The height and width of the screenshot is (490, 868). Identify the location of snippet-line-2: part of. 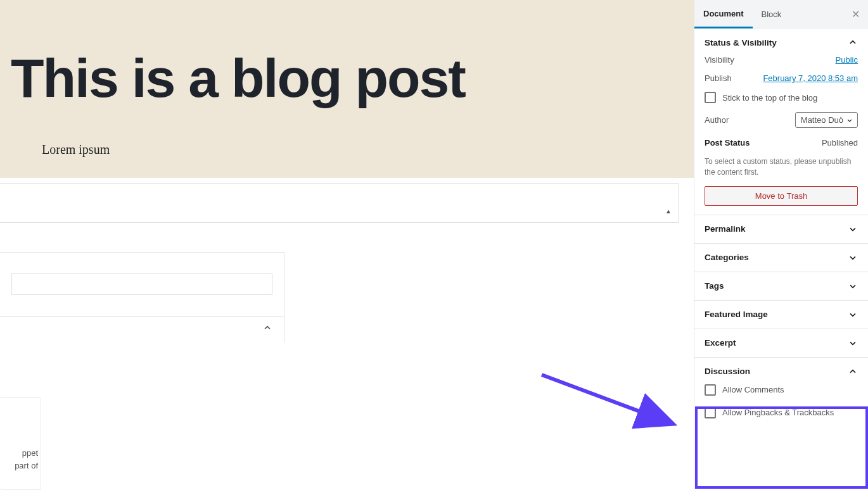
(19, 466).